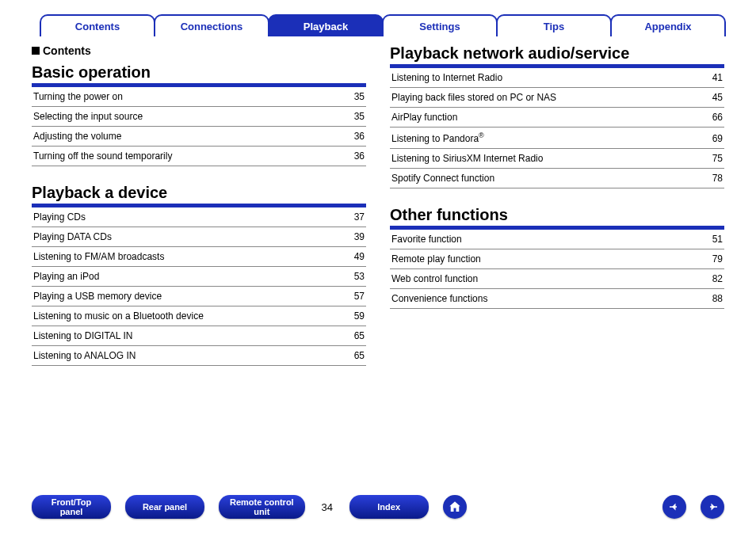 The width and height of the screenshot is (756, 533). Describe the element at coordinates (378, 507) in the screenshot. I see `footer-nav: Front/Top panel Rear panel Remote contro…` at that location.